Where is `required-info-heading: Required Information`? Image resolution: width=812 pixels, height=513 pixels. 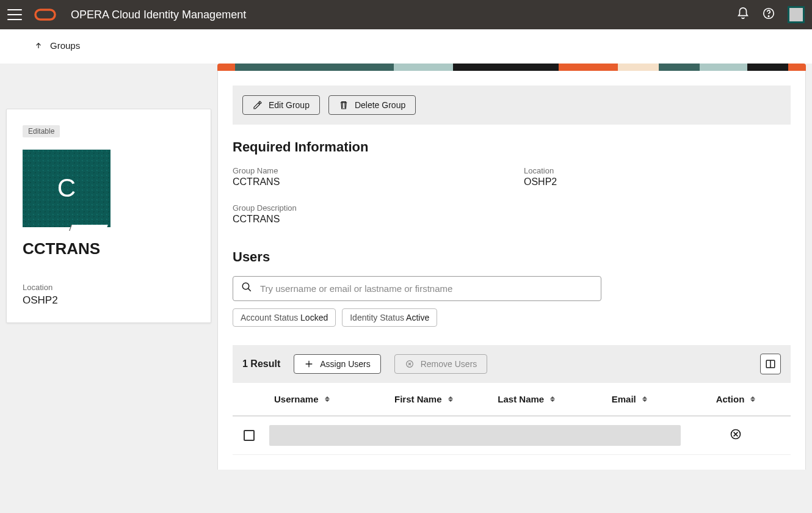 required-info-heading: Required Information is located at coordinates (512, 147).